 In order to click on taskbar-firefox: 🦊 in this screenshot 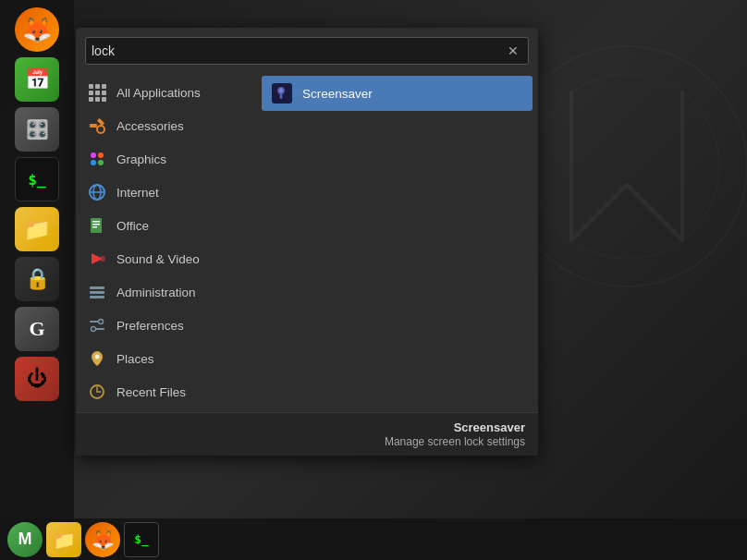, I will do `click(37, 30)`.